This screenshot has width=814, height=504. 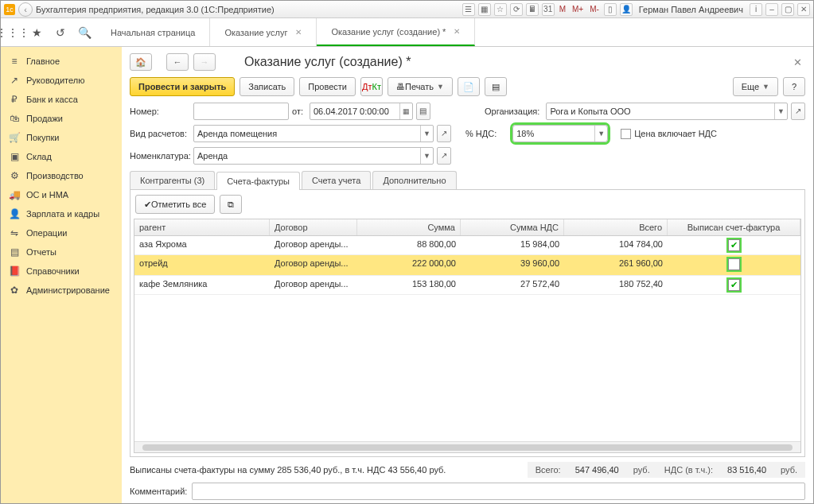 What do you see at coordinates (299, 111) in the screenshot?
I see `from-label: от:` at bounding box center [299, 111].